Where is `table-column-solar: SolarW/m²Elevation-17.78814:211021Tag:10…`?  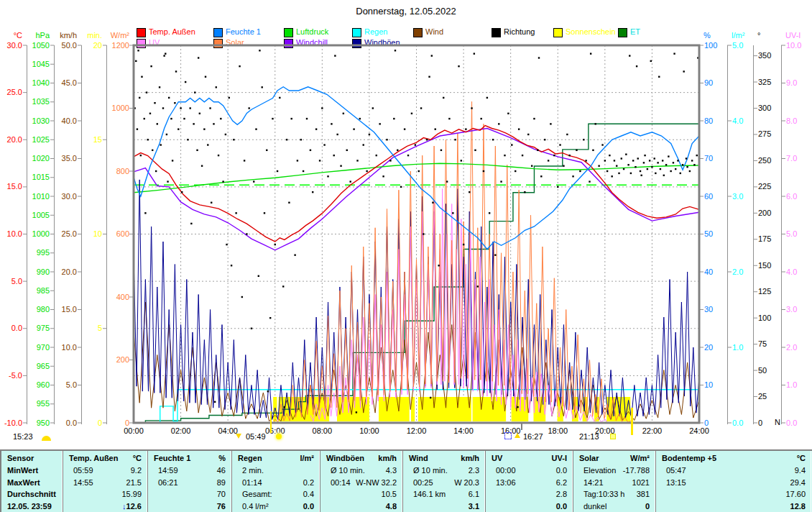
table-column-solar: SolarW/m²Elevation-17.78814:211021Tag:10… is located at coordinates (615, 482).